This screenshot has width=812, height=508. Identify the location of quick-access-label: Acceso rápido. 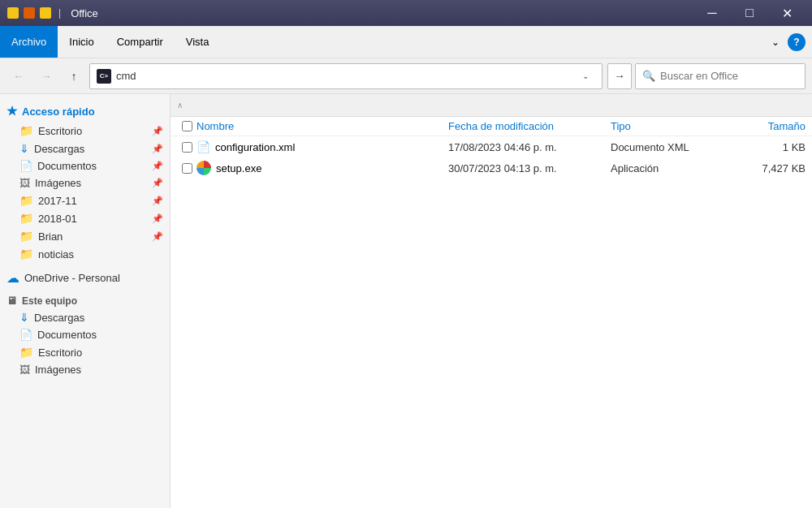
(58, 112).